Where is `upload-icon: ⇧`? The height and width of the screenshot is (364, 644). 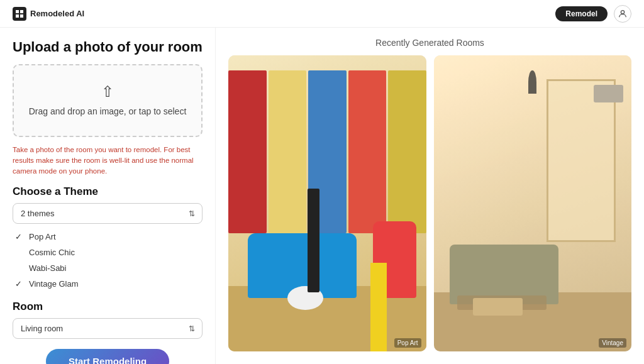 upload-icon: ⇧ is located at coordinates (108, 92).